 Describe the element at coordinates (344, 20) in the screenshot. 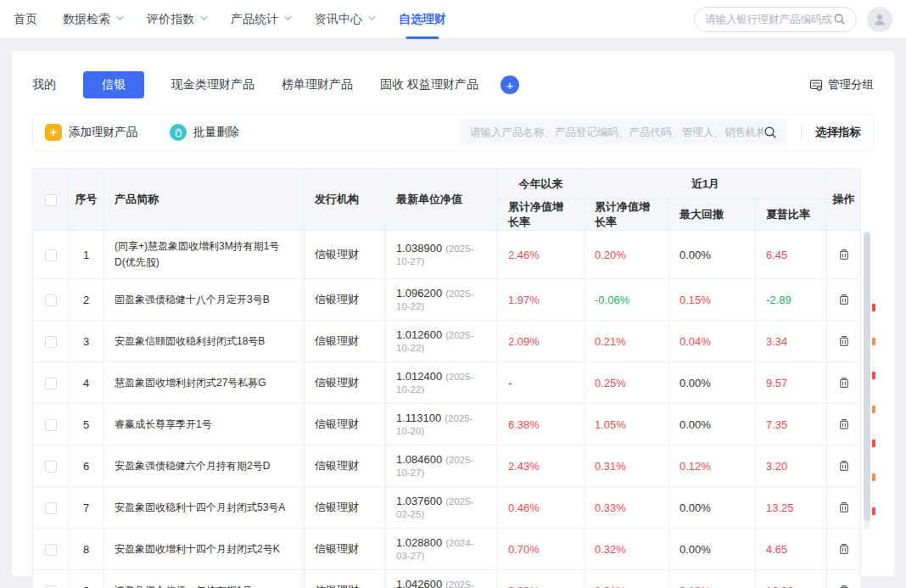

I see `nav-item-5: 资讯中心` at that location.